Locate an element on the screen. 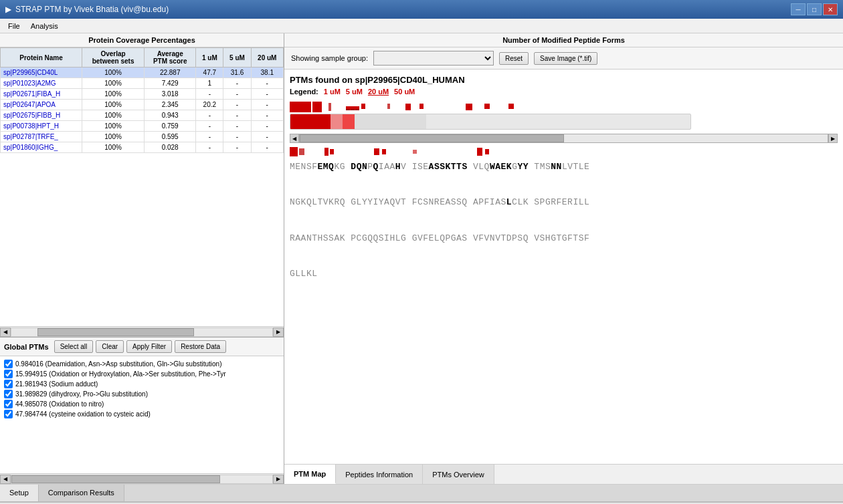  clear-button: Clear is located at coordinates (110, 346).